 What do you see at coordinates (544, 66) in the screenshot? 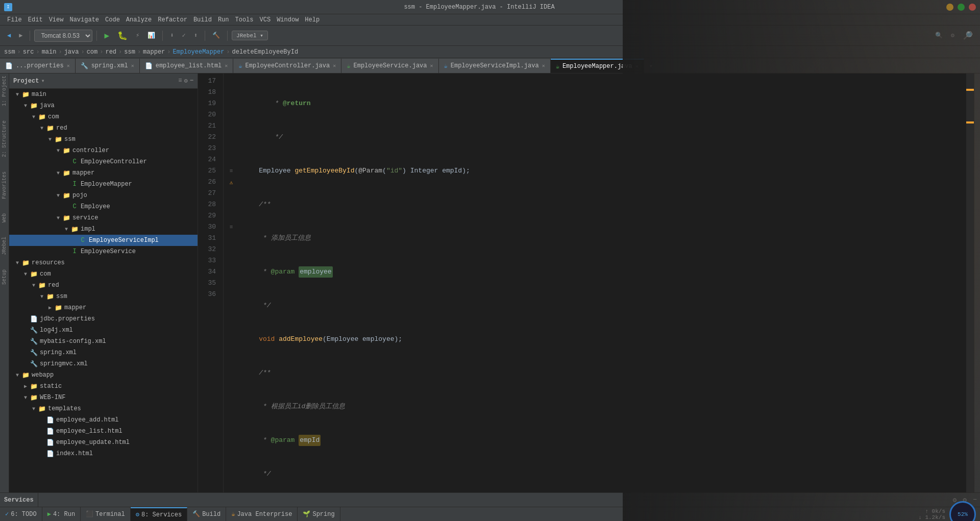
I see `tab-employee-service-impl-close: ✕` at bounding box center [544, 66].